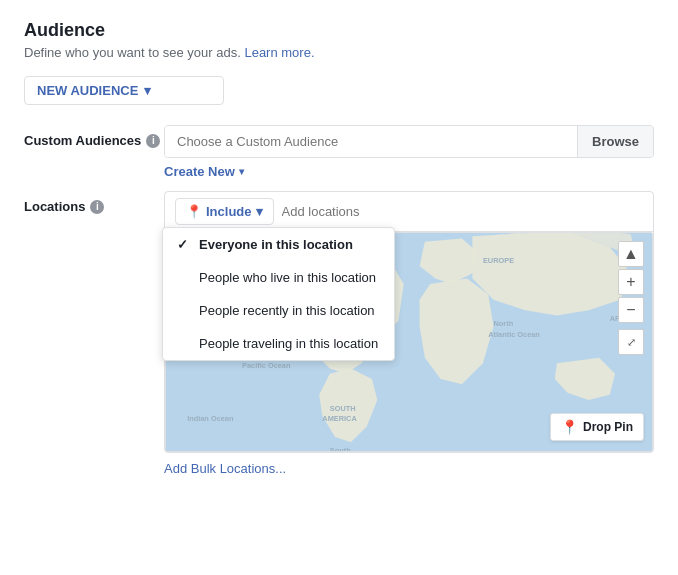 The image size is (678, 575). Describe the element at coordinates (278, 244) in the screenshot. I see `dropdown-item-everyone: Everyone in this location` at that location.